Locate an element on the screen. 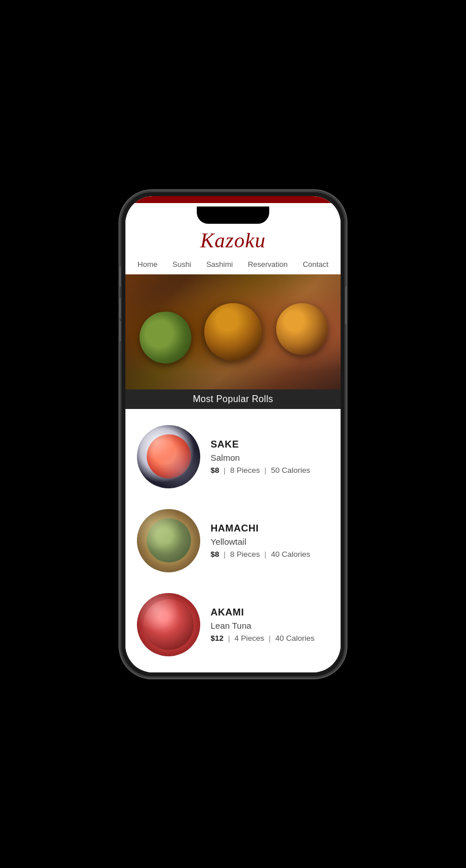  nav-sashimi: Sashimi is located at coordinates (219, 265).